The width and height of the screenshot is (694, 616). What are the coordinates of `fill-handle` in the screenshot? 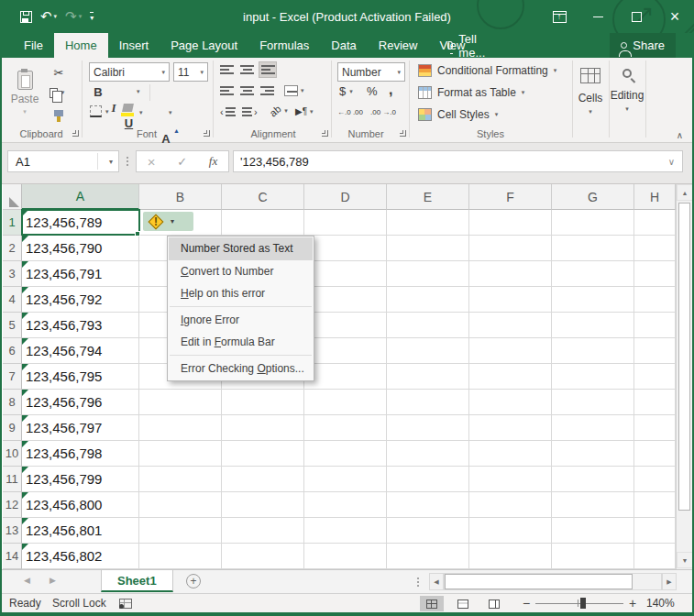 It's located at (138, 234).